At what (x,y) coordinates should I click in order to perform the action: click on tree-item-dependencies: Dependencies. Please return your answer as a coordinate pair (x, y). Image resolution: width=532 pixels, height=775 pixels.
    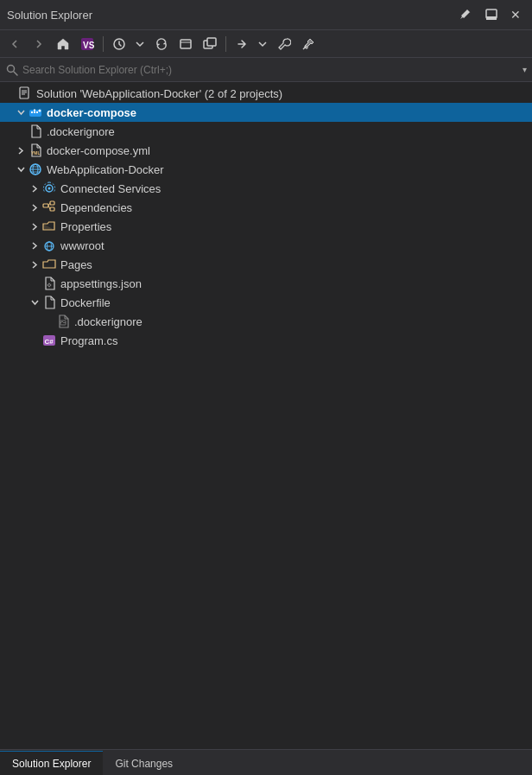
    Looking at the image, I should click on (266, 207).